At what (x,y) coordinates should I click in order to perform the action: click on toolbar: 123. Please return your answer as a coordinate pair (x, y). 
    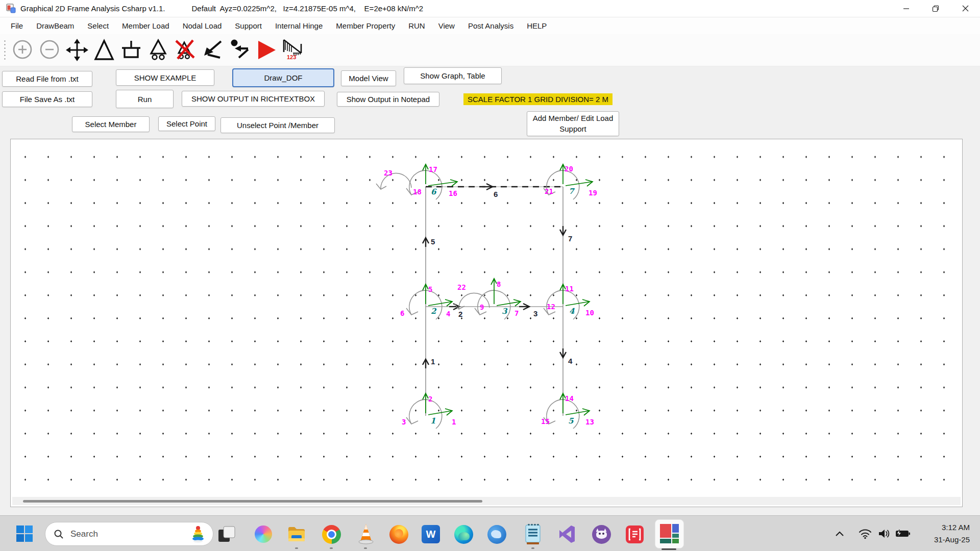
    Looking at the image, I should click on (490, 50).